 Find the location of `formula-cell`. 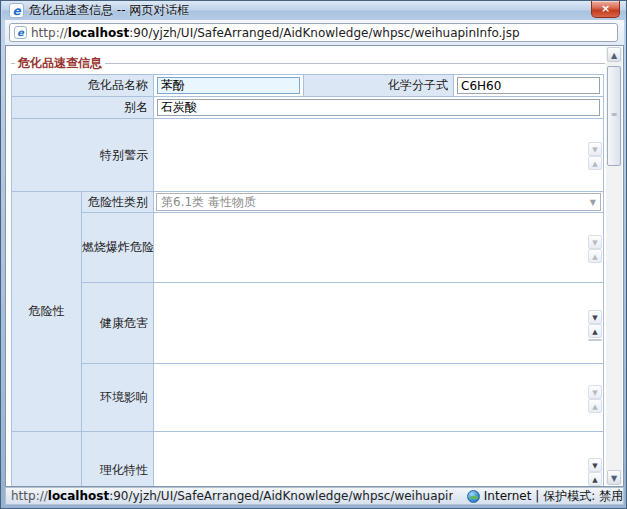

formula-cell is located at coordinates (529, 86).